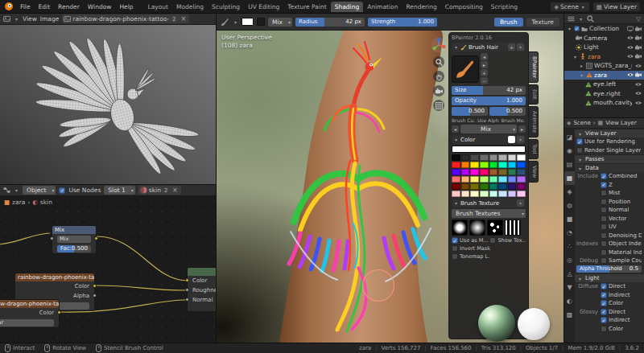 Image resolution: width=644 pixels, height=353 pixels. What do you see at coordinates (455, 240) in the screenshot?
I see `use-as-mask-checkbox` at bounding box center [455, 240].